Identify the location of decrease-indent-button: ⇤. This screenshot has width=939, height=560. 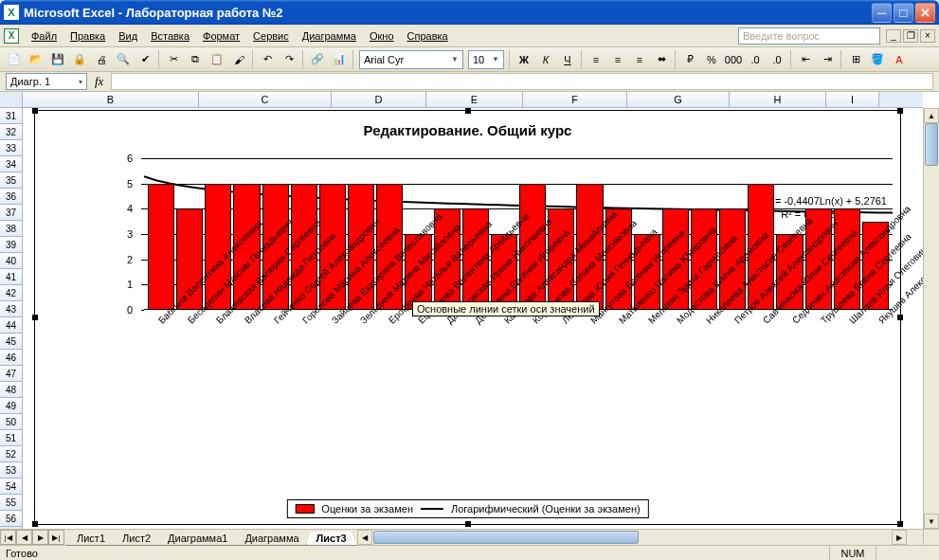
(805, 60).